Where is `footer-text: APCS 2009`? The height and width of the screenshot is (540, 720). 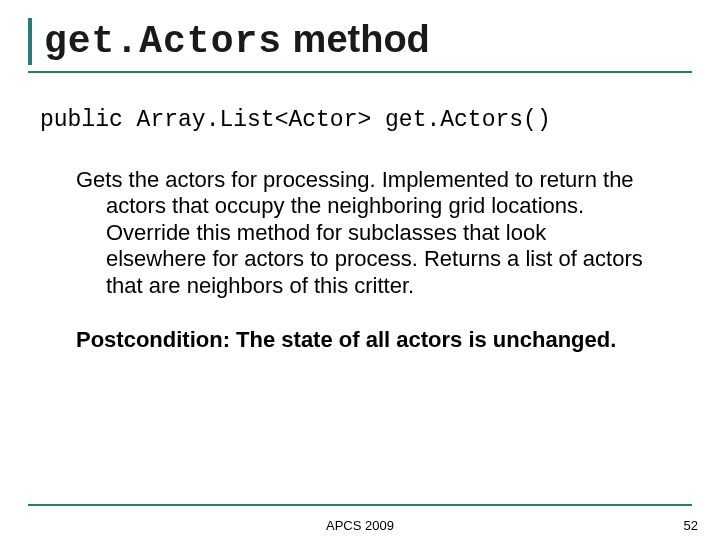 footer-text: APCS 2009 is located at coordinates (360, 526).